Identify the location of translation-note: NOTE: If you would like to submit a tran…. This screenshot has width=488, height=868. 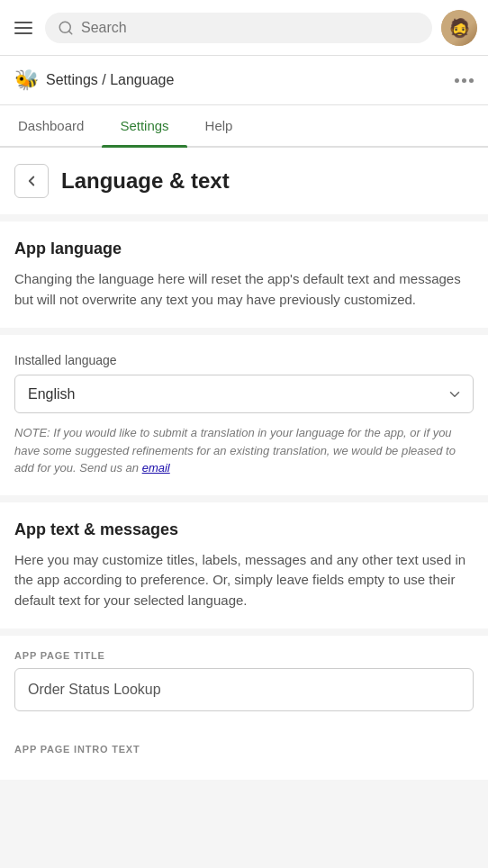
(244, 450).